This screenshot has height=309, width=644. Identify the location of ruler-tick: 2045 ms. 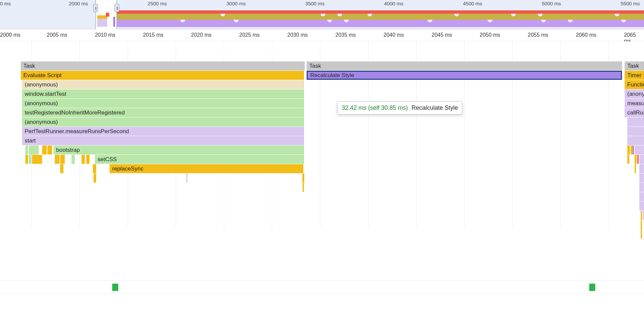
(442, 35).